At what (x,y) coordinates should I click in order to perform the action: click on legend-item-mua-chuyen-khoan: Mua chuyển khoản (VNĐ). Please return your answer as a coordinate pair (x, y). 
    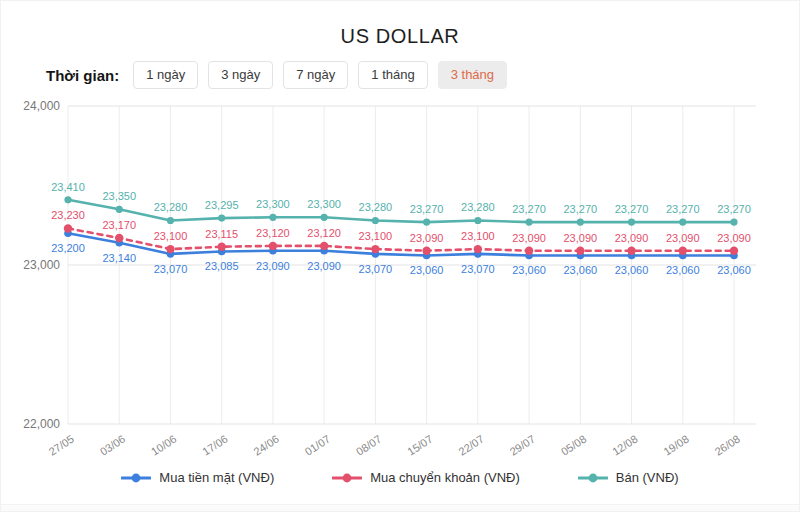
    Looking at the image, I should click on (426, 478).